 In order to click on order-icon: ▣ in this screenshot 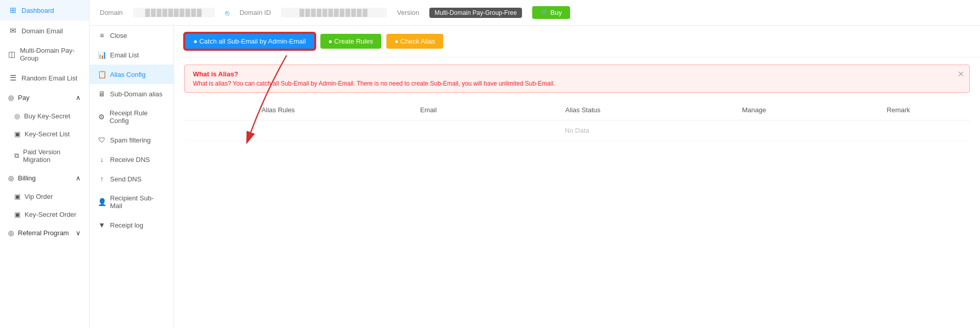, I will do `click(17, 214)`.